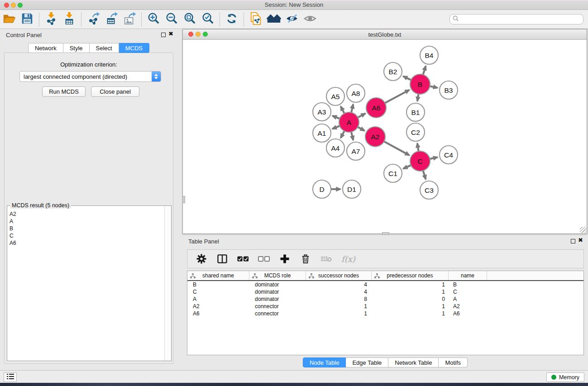 This screenshot has width=588, height=386. I want to click on network-window-titlebar: testGlobe.txt, so click(385, 34).